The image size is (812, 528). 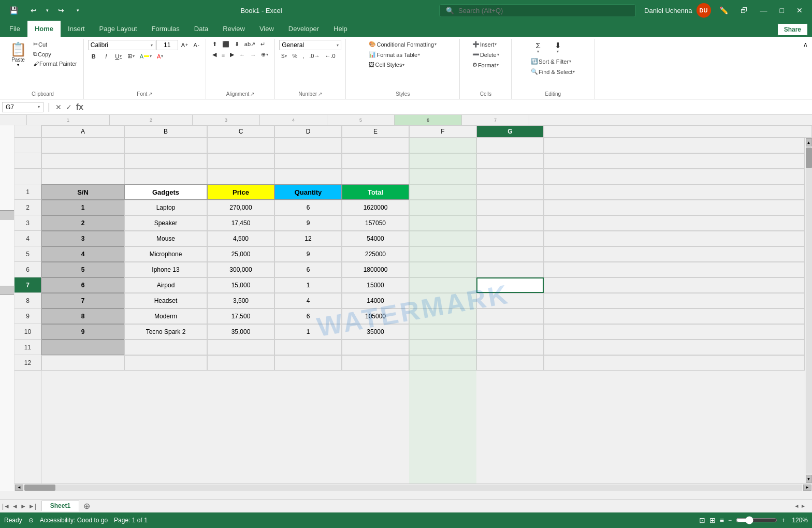 What do you see at coordinates (678, 131) in the screenshot?
I see `col-header-more` at bounding box center [678, 131].